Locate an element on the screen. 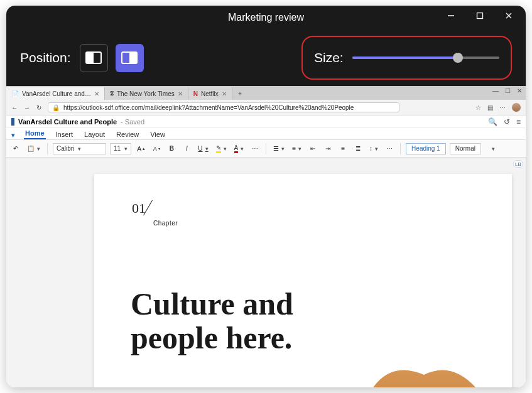 This screenshot has height=393, width=532. style-normal: Normal is located at coordinates (465, 149).